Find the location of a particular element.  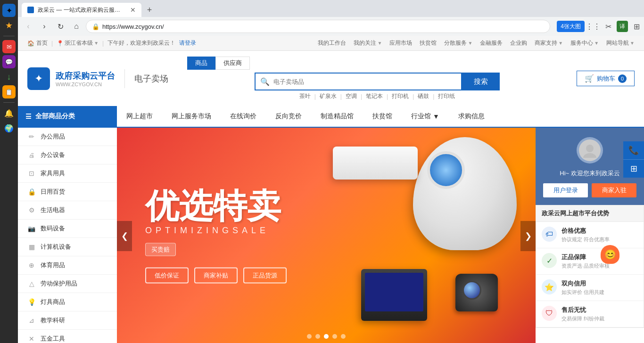

nav-purchase-request: 求购信息 is located at coordinates (471, 116).